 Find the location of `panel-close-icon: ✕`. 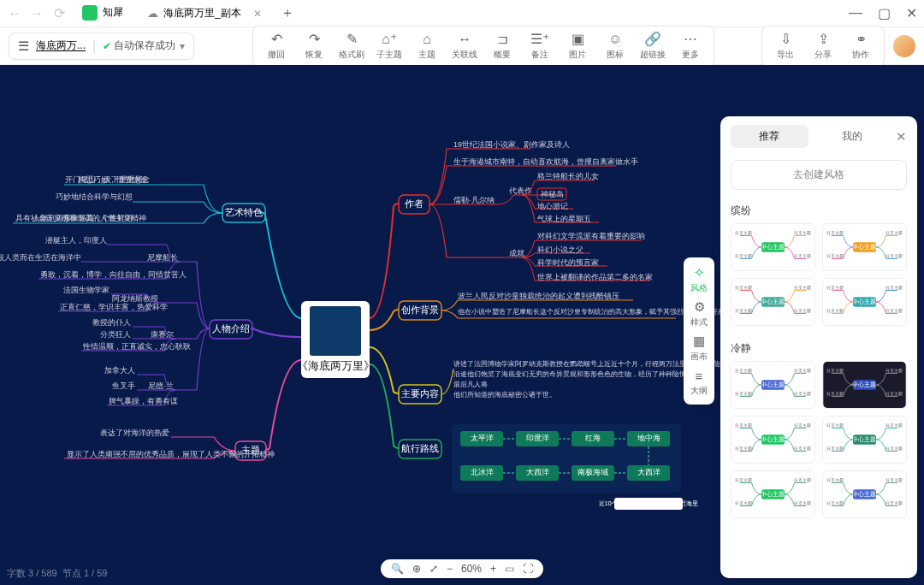

panel-close-icon: ✕ is located at coordinates (902, 137).